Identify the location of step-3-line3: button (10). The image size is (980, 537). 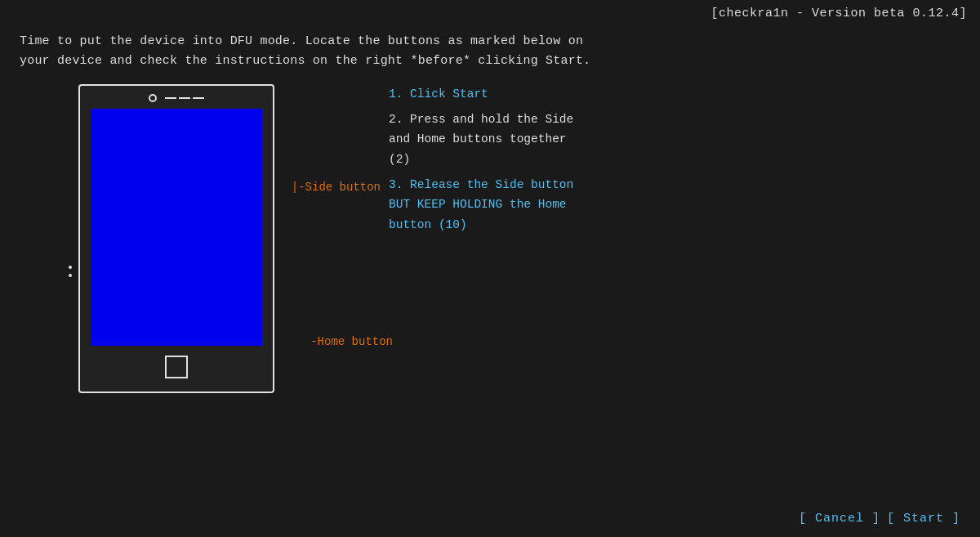
(428, 225).